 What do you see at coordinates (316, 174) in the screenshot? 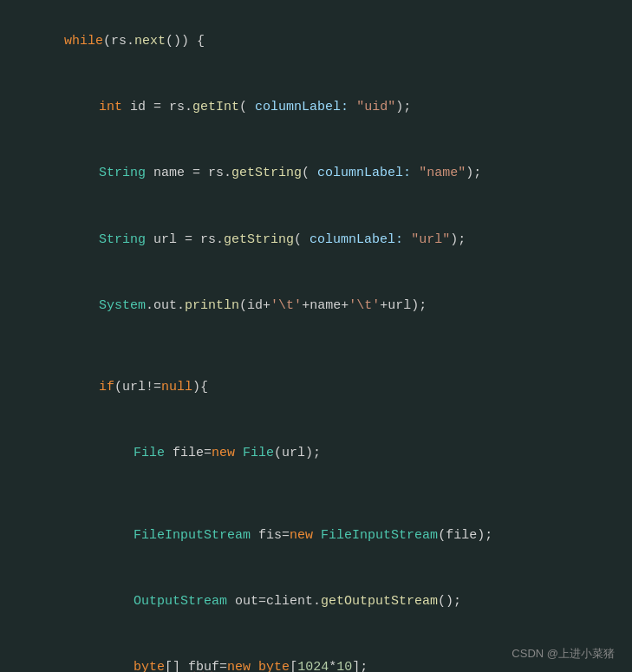
I see `code-line-3: String name = rs.getString( columnLabel:…` at bounding box center [316, 174].